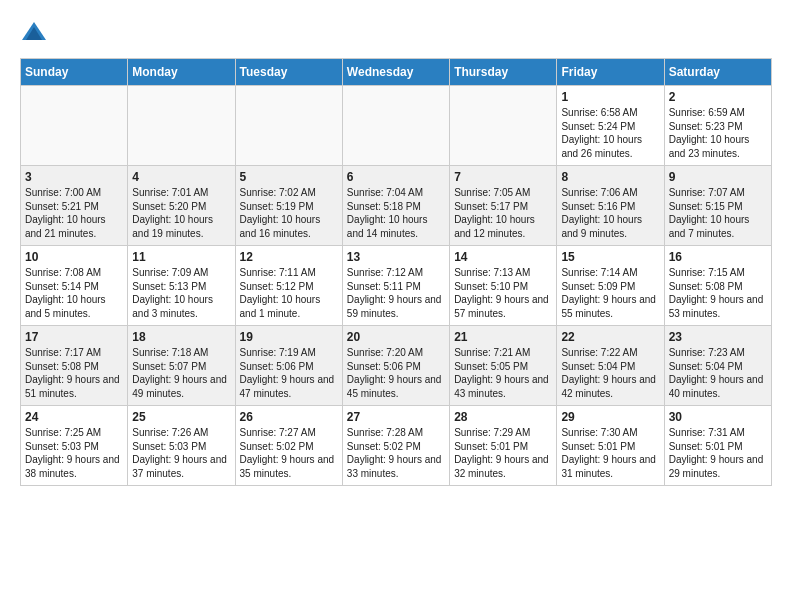  What do you see at coordinates (289, 213) in the screenshot?
I see `day-info: Sunrise: 7:02 AMSunset: 5:19 PMDaylight:…` at bounding box center [289, 213].